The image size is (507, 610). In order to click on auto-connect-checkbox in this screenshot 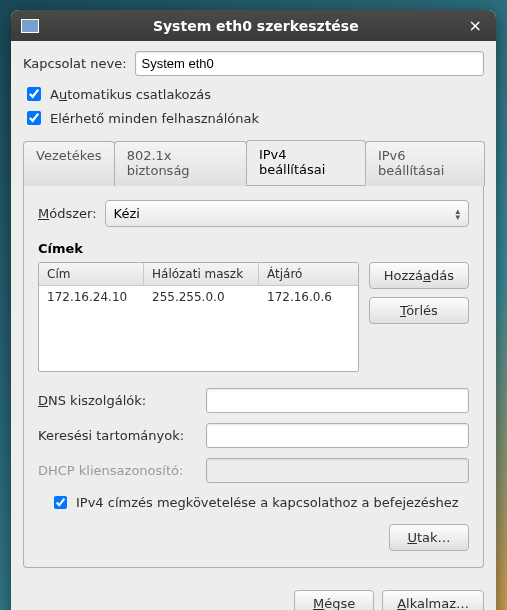, I will do `click(34, 94)`.